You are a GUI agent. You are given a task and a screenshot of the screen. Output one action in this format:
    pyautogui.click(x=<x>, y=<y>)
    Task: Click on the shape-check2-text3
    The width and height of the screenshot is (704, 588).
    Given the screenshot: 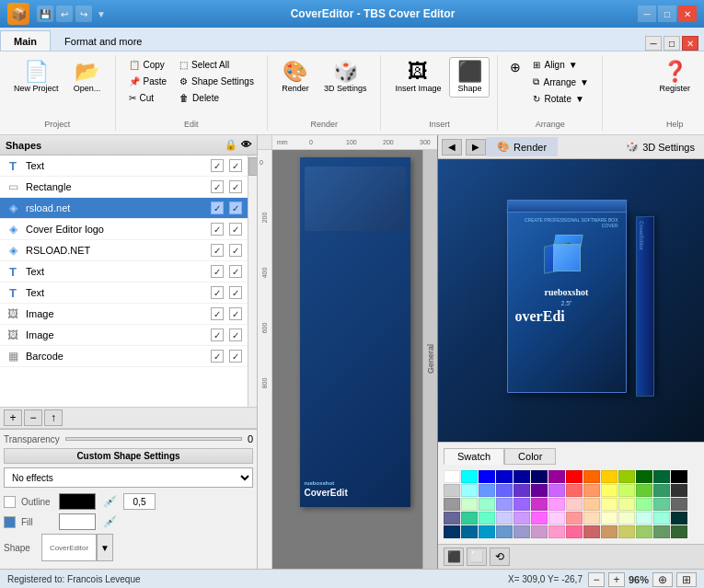 What is the action you would take?
    pyautogui.click(x=236, y=293)
    